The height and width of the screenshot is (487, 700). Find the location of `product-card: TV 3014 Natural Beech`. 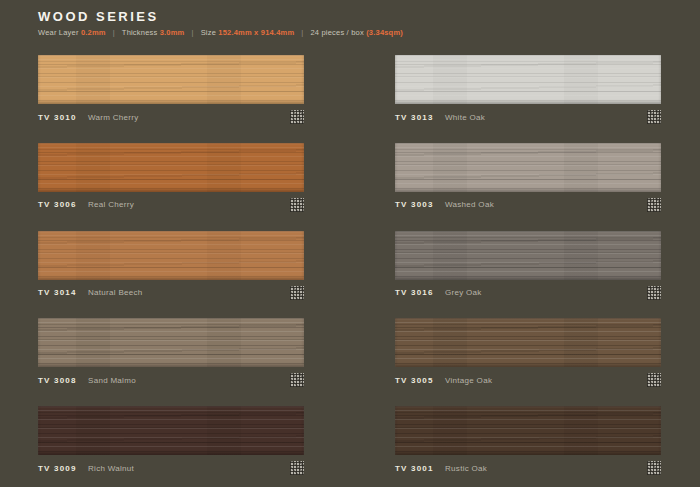

product-card: TV 3014 Natural Beech is located at coordinates (171, 275).